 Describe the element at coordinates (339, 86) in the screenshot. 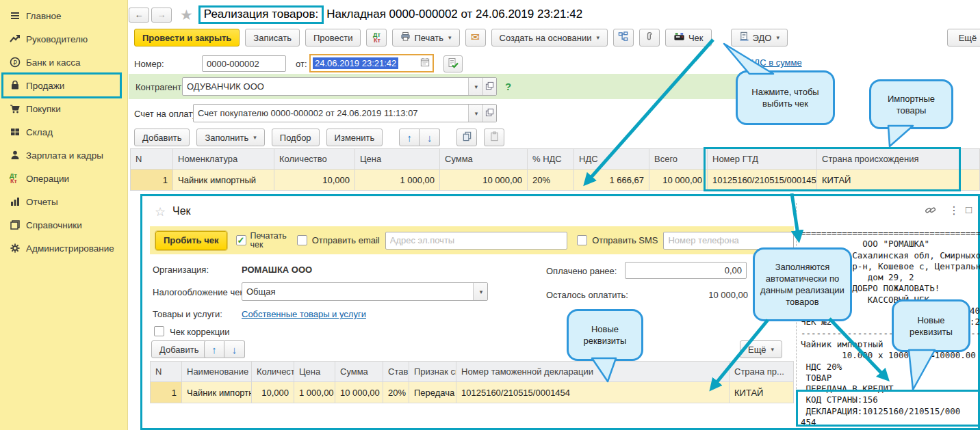

I see `counterparty-field: ▾` at that location.